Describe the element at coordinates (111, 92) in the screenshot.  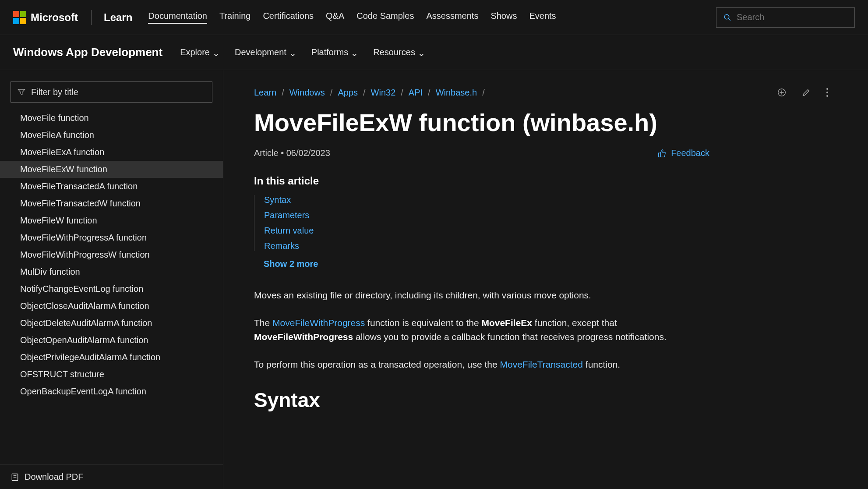
I see `filter-box: Filter by title` at that location.